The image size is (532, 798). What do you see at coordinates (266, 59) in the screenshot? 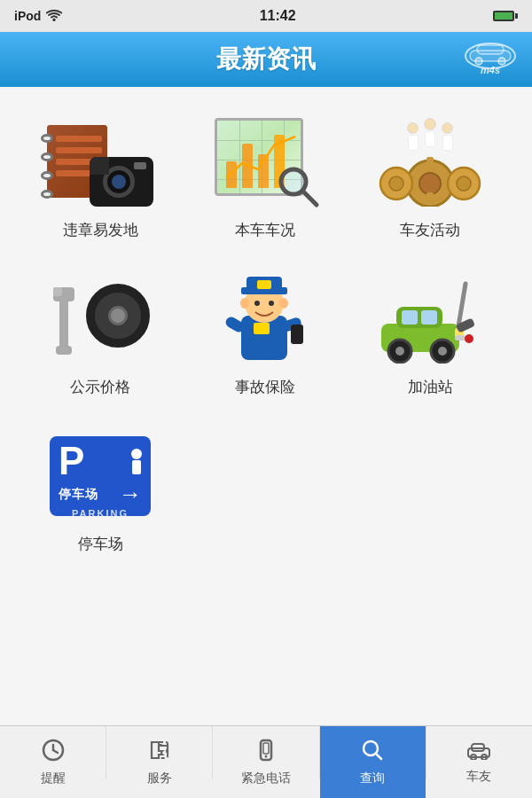
I see `page-title: 最新资讯` at bounding box center [266, 59].